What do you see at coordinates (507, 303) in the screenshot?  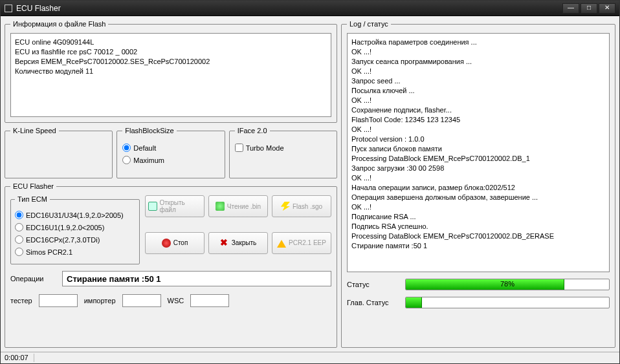 I see `main-status-progress` at bounding box center [507, 303].